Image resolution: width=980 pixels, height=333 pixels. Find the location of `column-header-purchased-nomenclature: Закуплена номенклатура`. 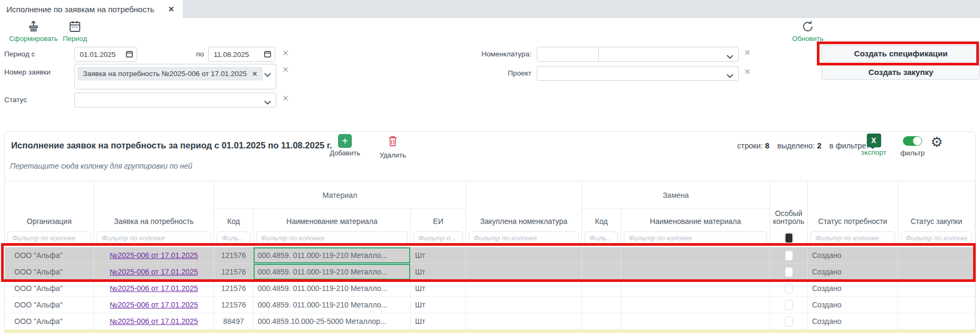

column-header-purchased-nomenclature: Закуплена номенклатура is located at coordinates (524, 219).